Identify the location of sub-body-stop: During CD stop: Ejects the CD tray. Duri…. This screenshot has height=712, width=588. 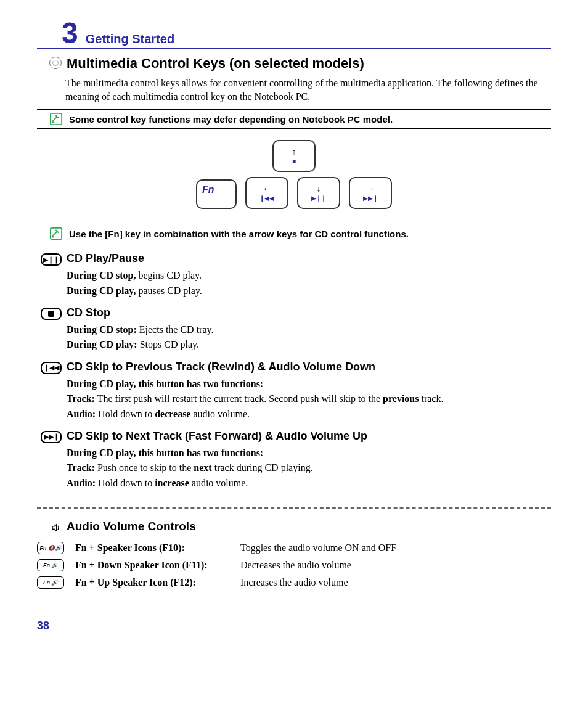
(309, 338).